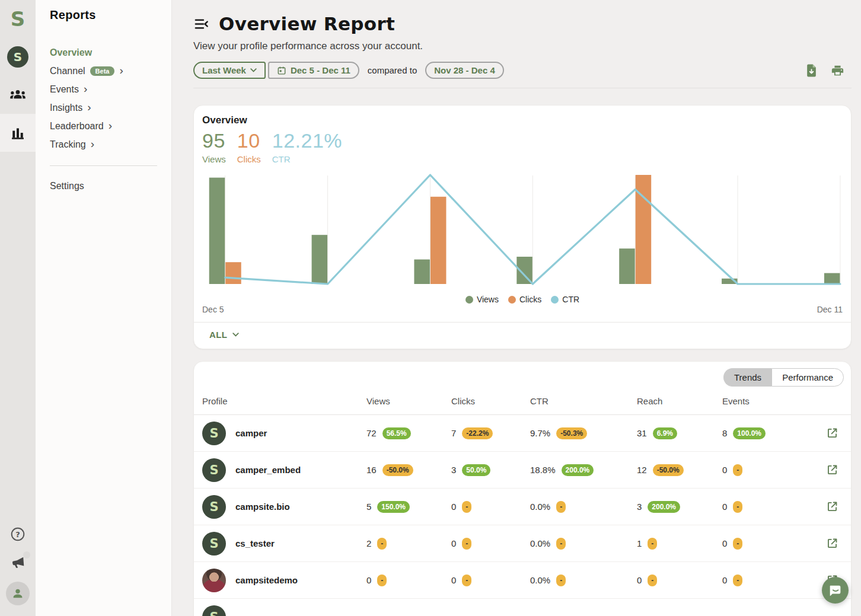  I want to click on beta-badge: Beta, so click(103, 71).